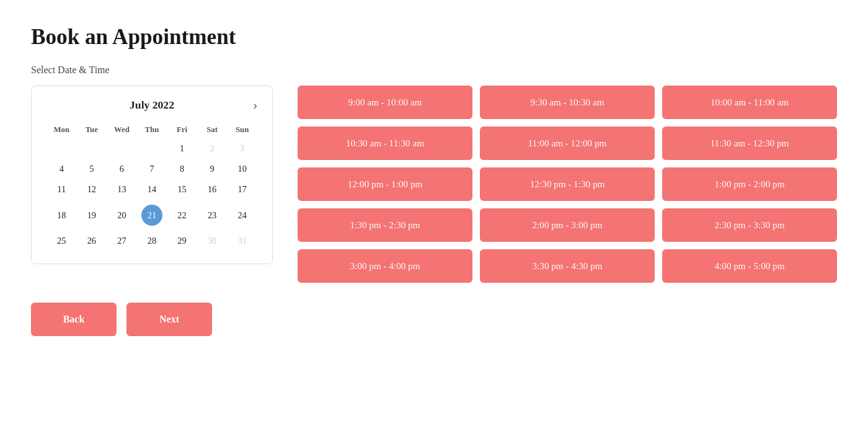  Describe the element at coordinates (152, 195) in the screenshot. I see `calendar-body: 1234567891011121314151617181920212223242…` at that location.